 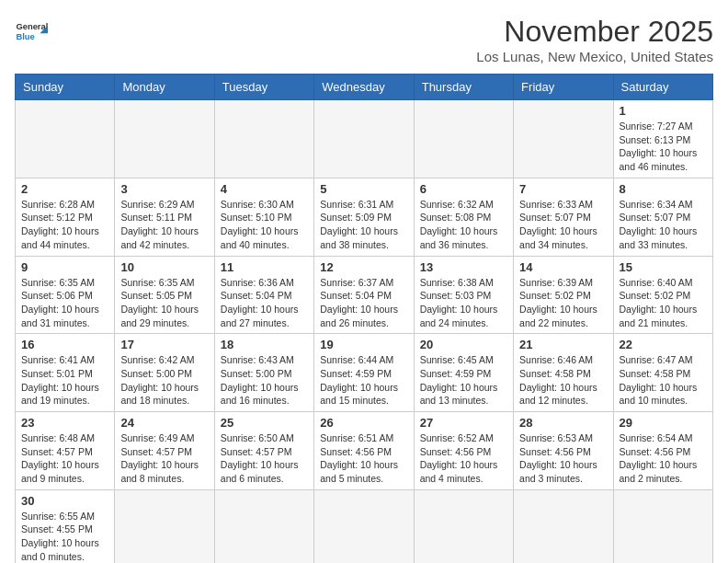 What do you see at coordinates (264, 373) in the screenshot?
I see `calendar-cell: 18Sunrise: 6:43 AMSunset: 5:00 PMDayligh…` at bounding box center [264, 373].